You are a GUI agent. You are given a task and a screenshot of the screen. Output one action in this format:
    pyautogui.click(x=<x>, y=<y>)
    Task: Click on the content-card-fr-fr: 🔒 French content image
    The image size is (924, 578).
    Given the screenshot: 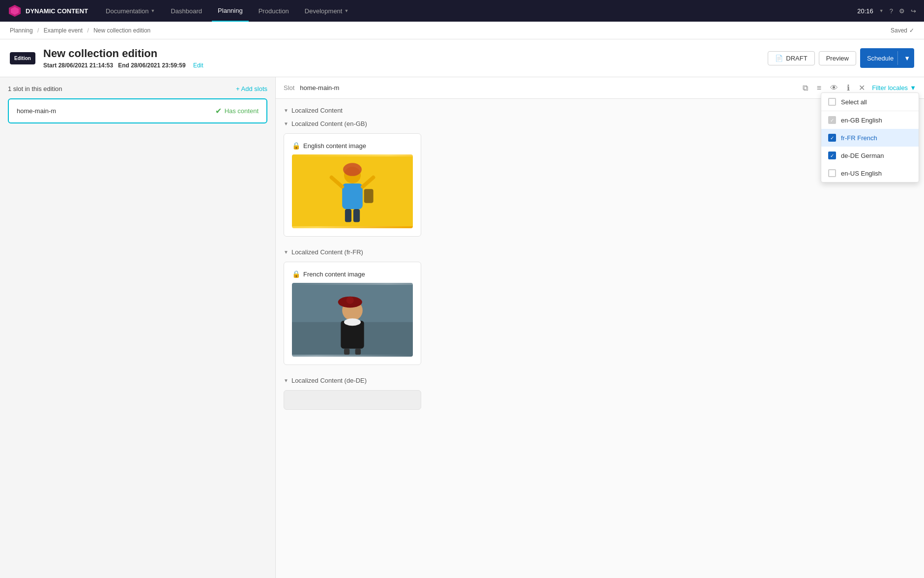 What is the action you would take?
    pyautogui.click(x=352, y=313)
    